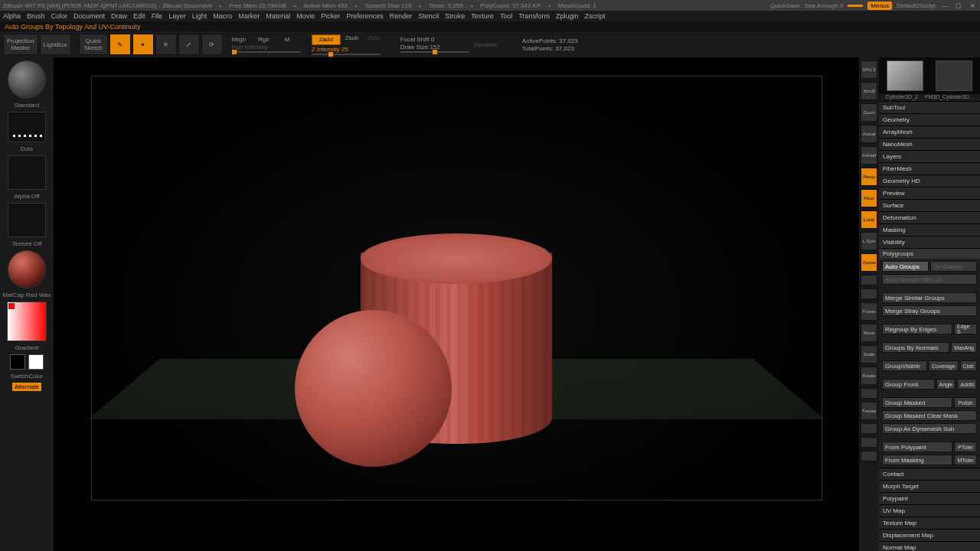 The height and width of the screenshot is (551, 980). What do you see at coordinates (12, 16) in the screenshot?
I see `menu-alpha: Alpha` at bounding box center [12, 16].